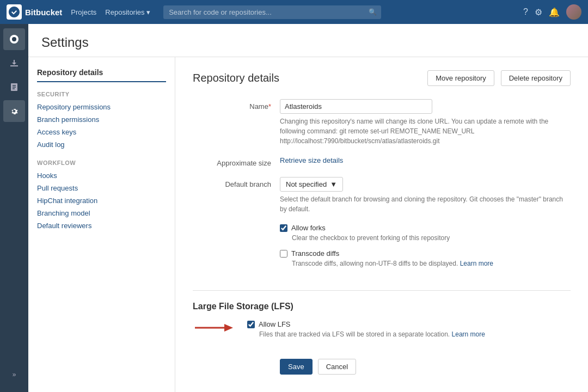 The width and height of the screenshot is (588, 392). Describe the element at coordinates (382, 195) in the screenshot. I see `branch-field-row: Default branch Not specified ▼ Select th…` at that location.